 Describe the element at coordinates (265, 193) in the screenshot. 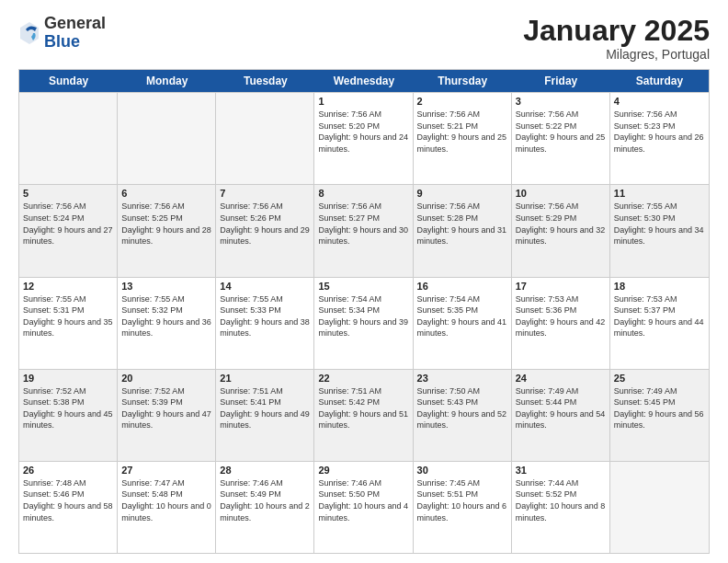

I see `day-number: 7` at that location.